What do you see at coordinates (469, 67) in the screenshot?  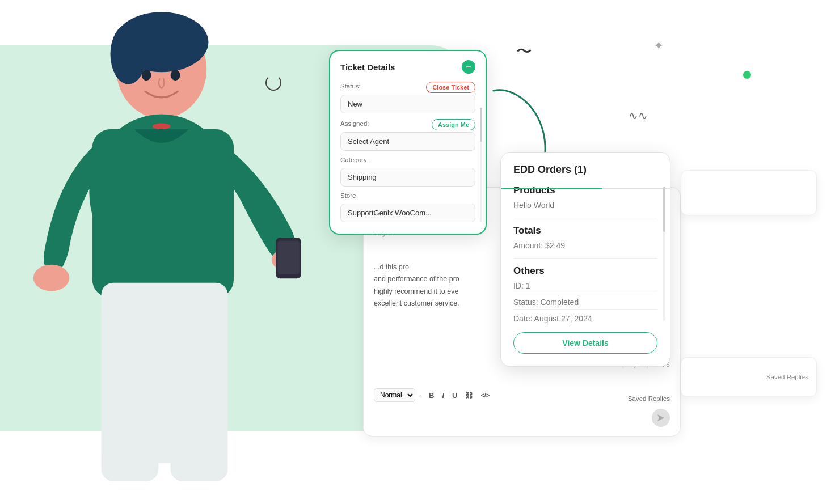 I see `ticket-card-close-button: –` at bounding box center [469, 67].